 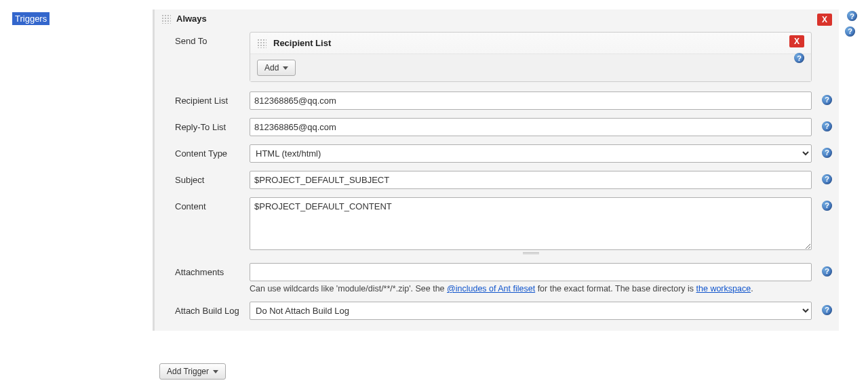 I want to click on row-replyto: Reply-To List ?, so click(x=496, y=127).